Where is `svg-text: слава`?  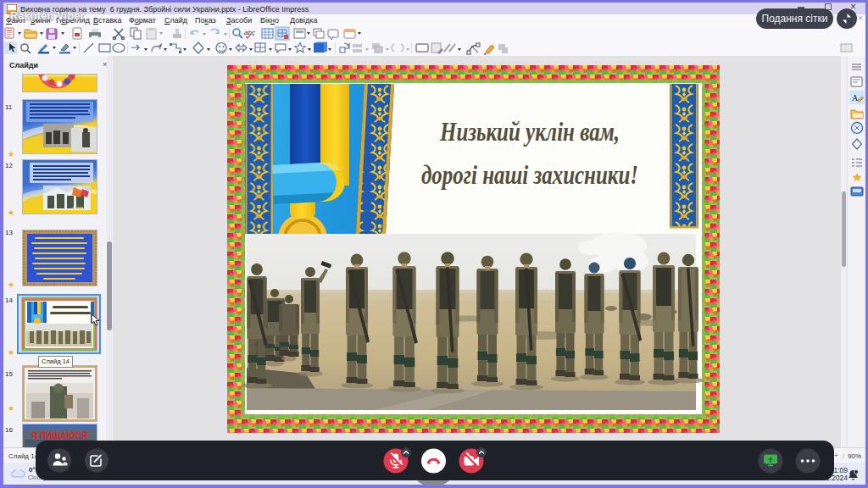 svg-text: слава is located at coordinates (78, 208).